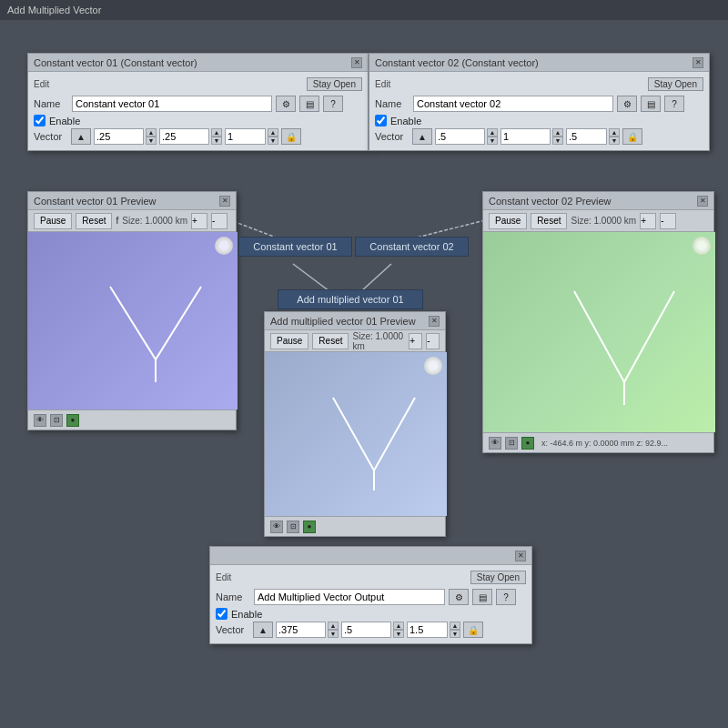 The image size is (728, 728). I want to click on panel2-lock-btn: 🔒, so click(632, 136).